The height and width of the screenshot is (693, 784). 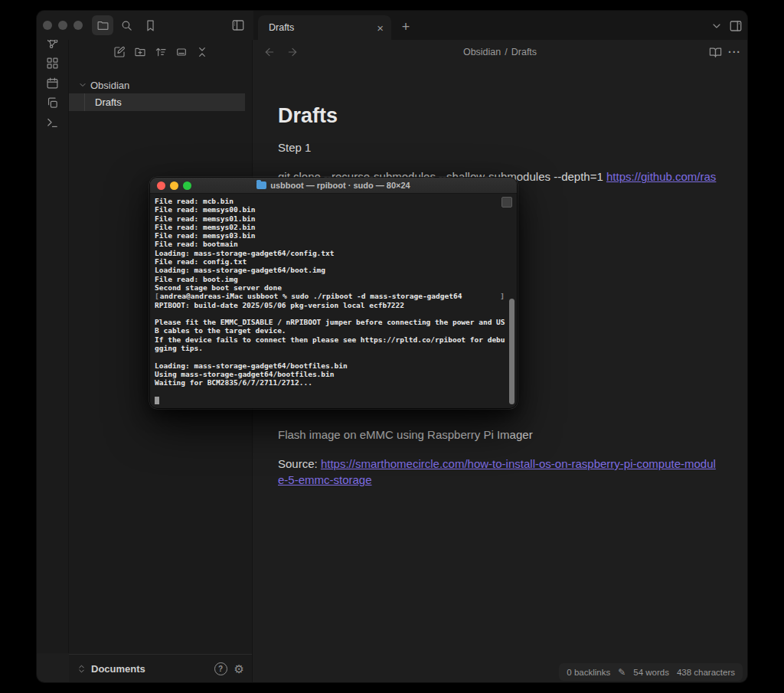 I want to click on more-options-icon: ···, so click(x=735, y=52).